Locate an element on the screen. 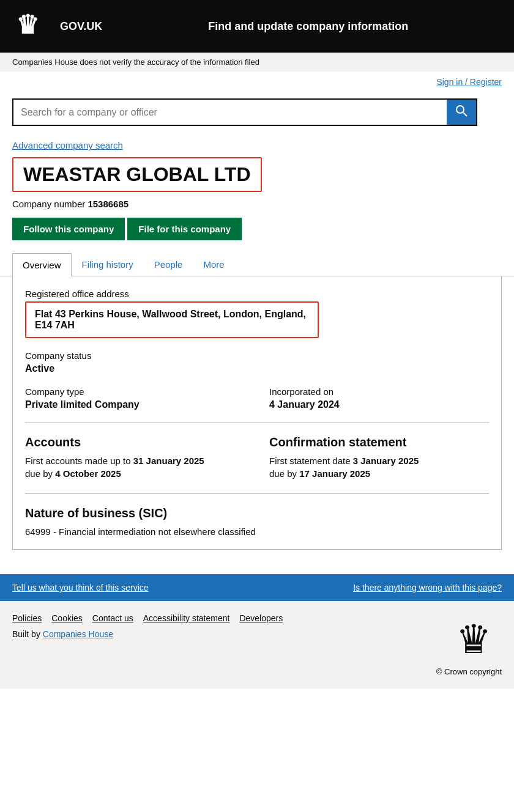  search-icon is located at coordinates (461, 111).